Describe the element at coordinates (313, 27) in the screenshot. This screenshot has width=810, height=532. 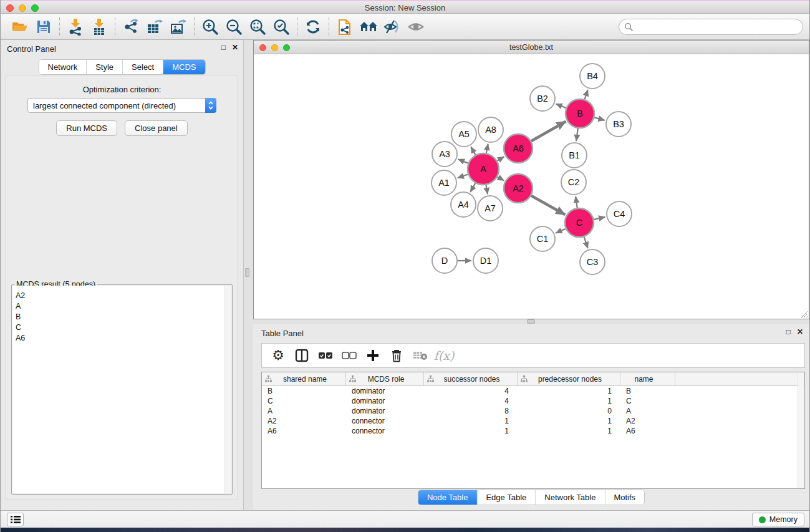
I see `refresh-view-button` at that location.